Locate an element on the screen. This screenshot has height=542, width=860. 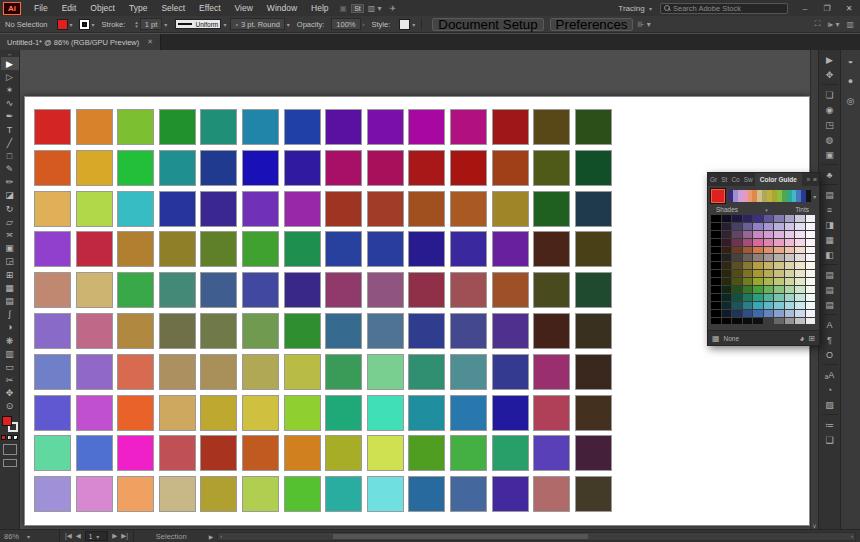
variation-swatch-r9-c3 is located at coordinates (737, 282).